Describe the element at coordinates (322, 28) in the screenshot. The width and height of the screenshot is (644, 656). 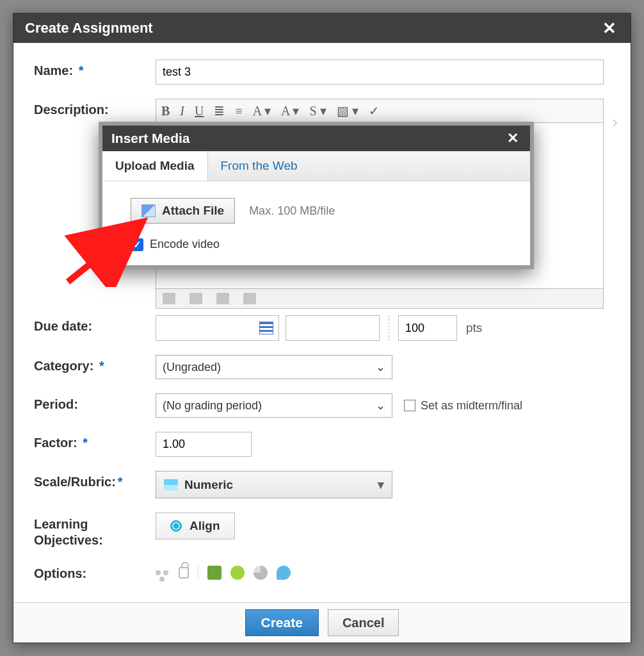
I see `dialog-header: Create Assignment ✕` at that location.